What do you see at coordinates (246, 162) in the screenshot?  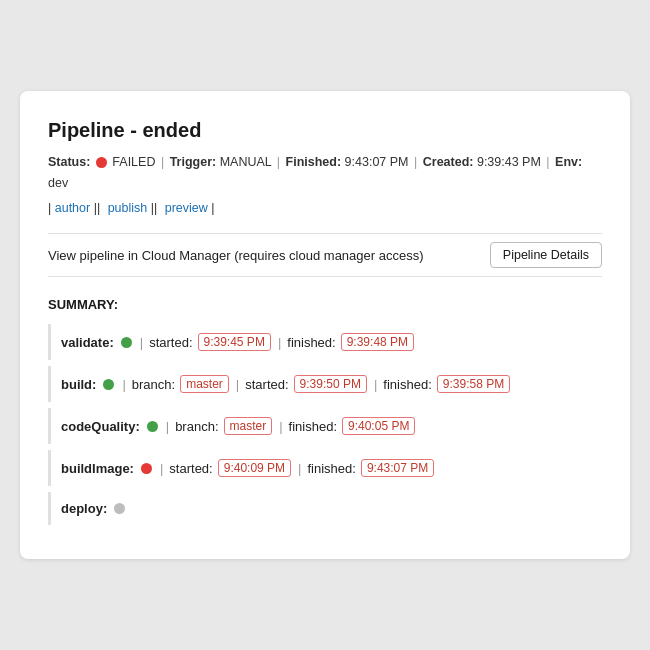 I see `trigger-value: MANUAL` at bounding box center [246, 162].